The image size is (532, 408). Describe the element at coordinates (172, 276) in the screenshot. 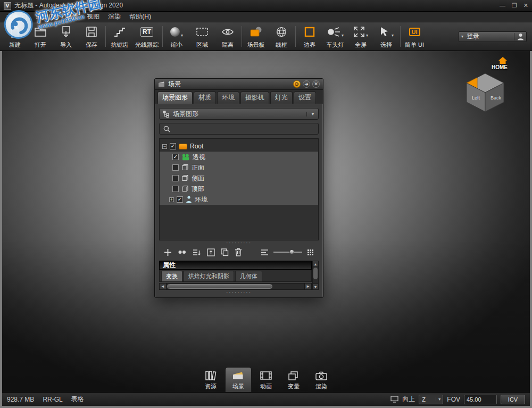

I see `prop-tab-transform: 变换` at that location.